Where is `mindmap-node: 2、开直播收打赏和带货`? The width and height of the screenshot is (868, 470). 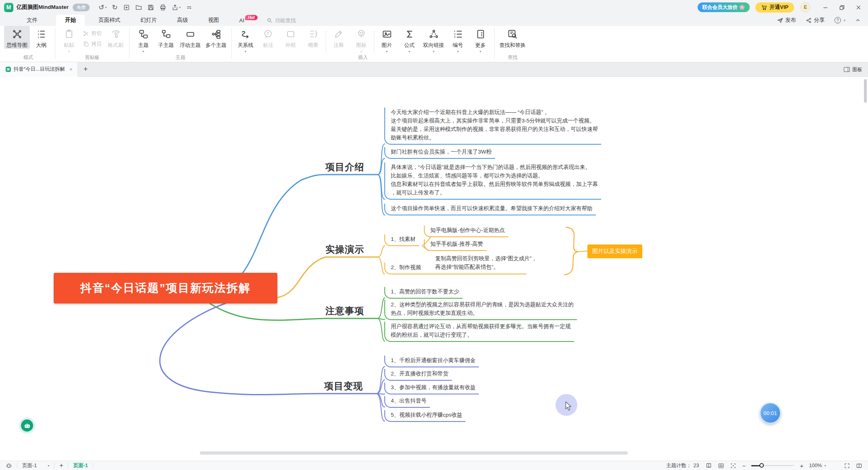 mindmap-node: 2、开直播收打赏和带货 is located at coordinates (418, 375).